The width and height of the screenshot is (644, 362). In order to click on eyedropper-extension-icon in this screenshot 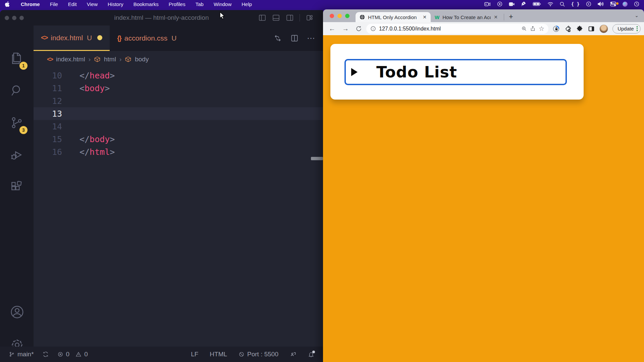, I will do `click(568, 29)`.